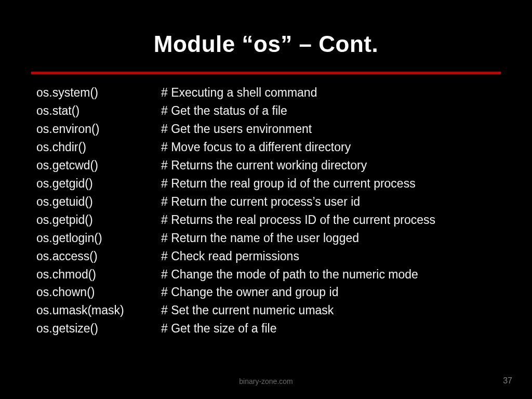  Describe the element at coordinates (99, 202) in the screenshot. I see `function-name: os.getuid()` at that location.